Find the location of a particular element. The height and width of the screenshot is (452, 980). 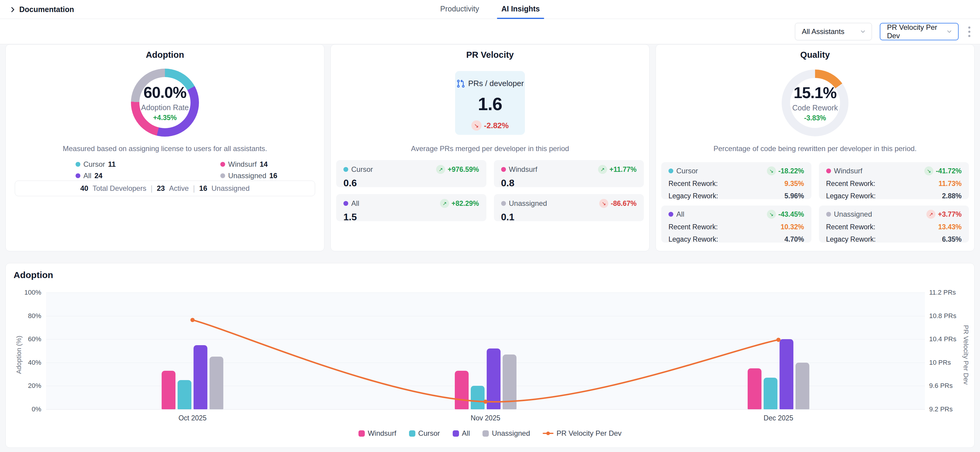

y-tick-label: 10.4 PRs is located at coordinates (949, 339).